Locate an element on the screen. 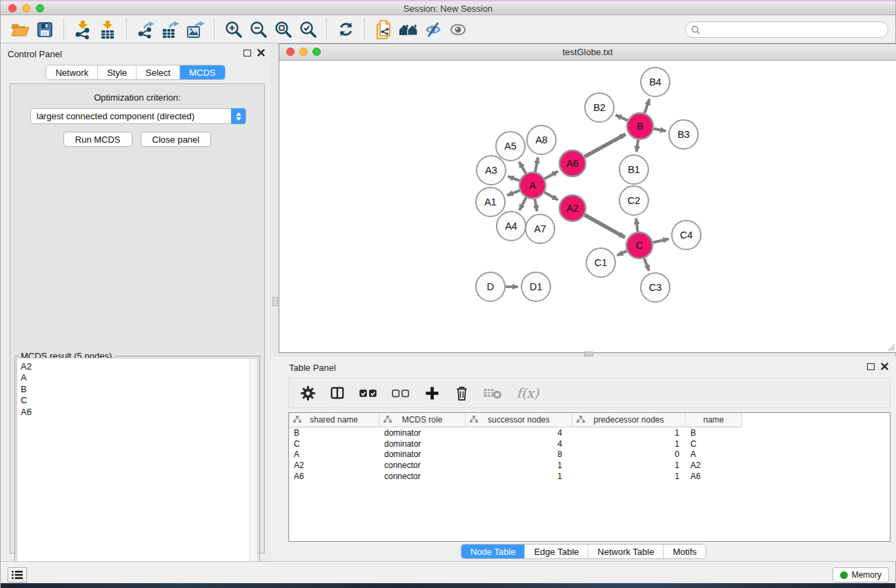  export-table-button is located at coordinates (170, 30).